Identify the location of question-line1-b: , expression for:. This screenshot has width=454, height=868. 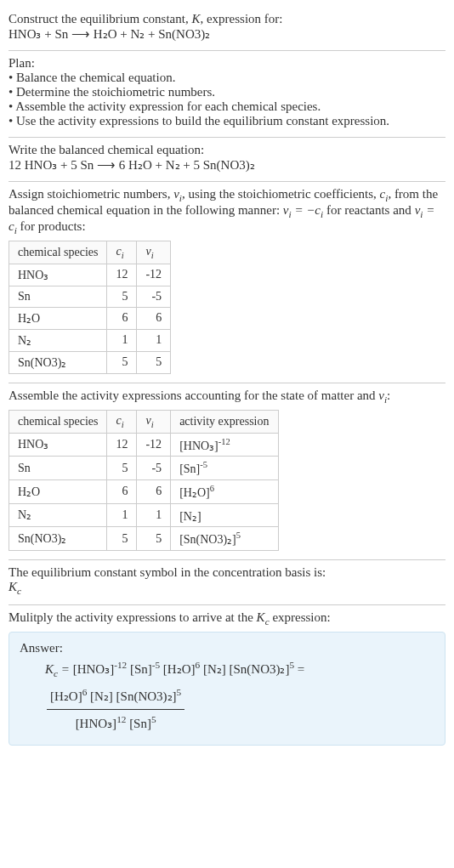
(241, 19).